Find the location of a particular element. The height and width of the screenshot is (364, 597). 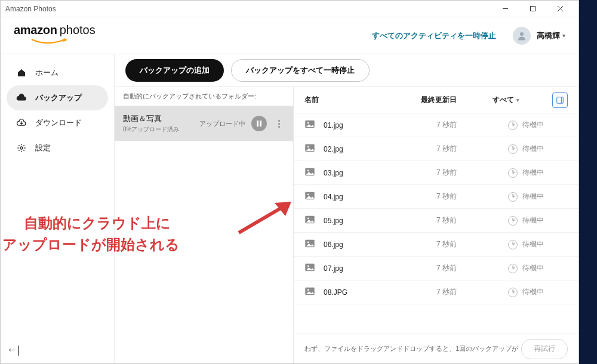

sidebar-item-backup: バックアップ is located at coordinates (57, 98).